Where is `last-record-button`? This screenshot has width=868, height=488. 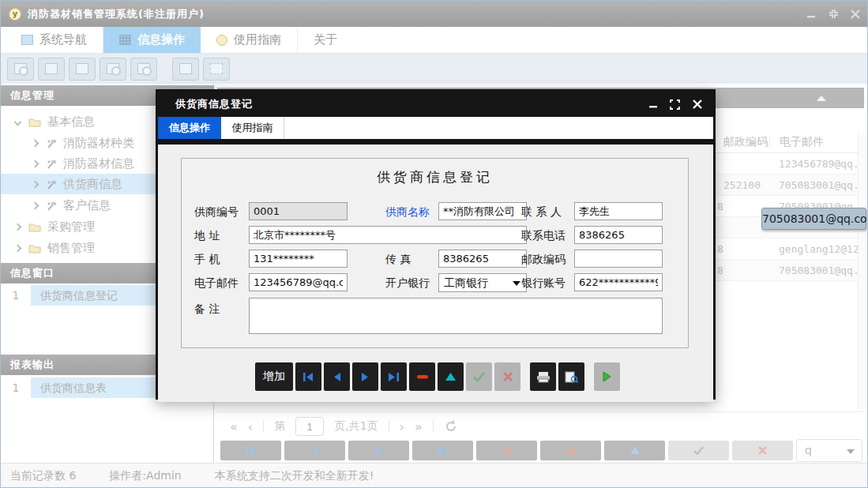
last-record-button is located at coordinates (393, 377).